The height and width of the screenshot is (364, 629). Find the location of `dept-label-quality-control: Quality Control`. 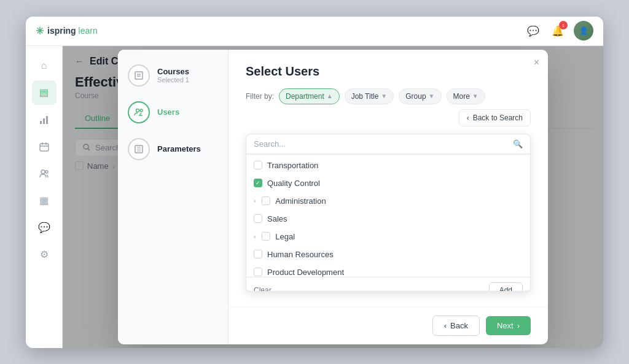

dept-label-quality-control: Quality Control is located at coordinates (294, 183).